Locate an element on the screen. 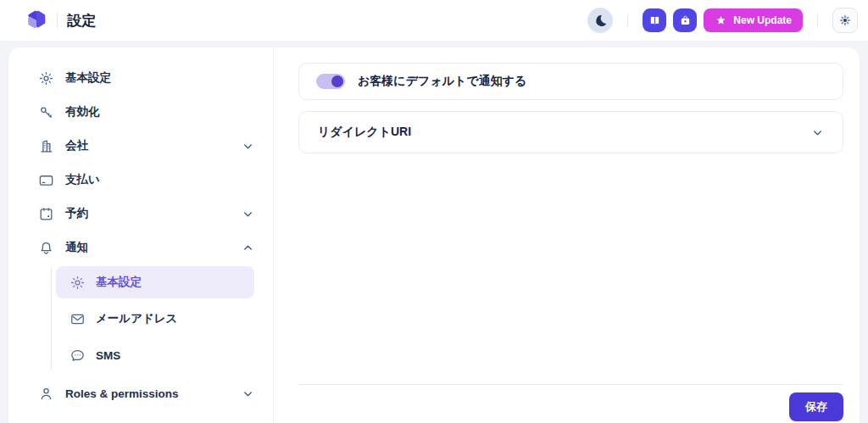 The height and width of the screenshot is (423, 868). submenu-item-label: SMS is located at coordinates (108, 356).